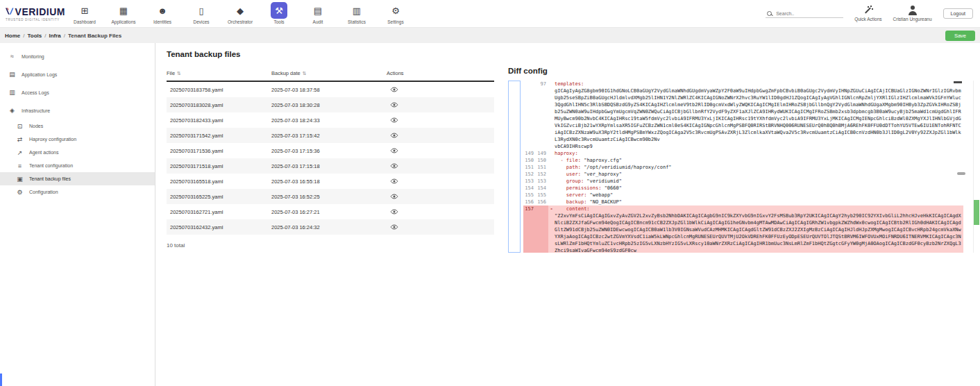 The width and height of the screenshot is (980, 386). Describe the element at coordinates (35, 19) in the screenshot. I see `brand-tagline: TRUSTED DIGITAL IDENTITY` at that location.